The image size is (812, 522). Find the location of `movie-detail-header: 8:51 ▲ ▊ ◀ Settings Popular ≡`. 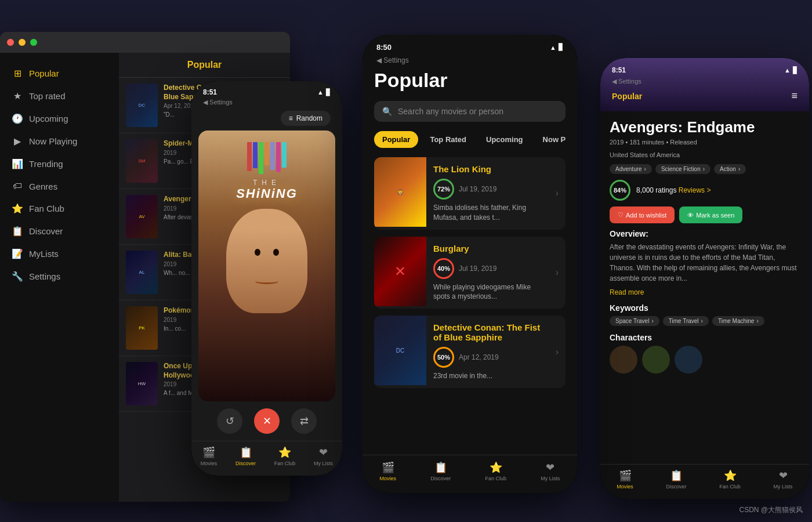

movie-detail-header: 8:51 ▲ ▊ ◀ Settings Popular ≡ is located at coordinates (705, 85).